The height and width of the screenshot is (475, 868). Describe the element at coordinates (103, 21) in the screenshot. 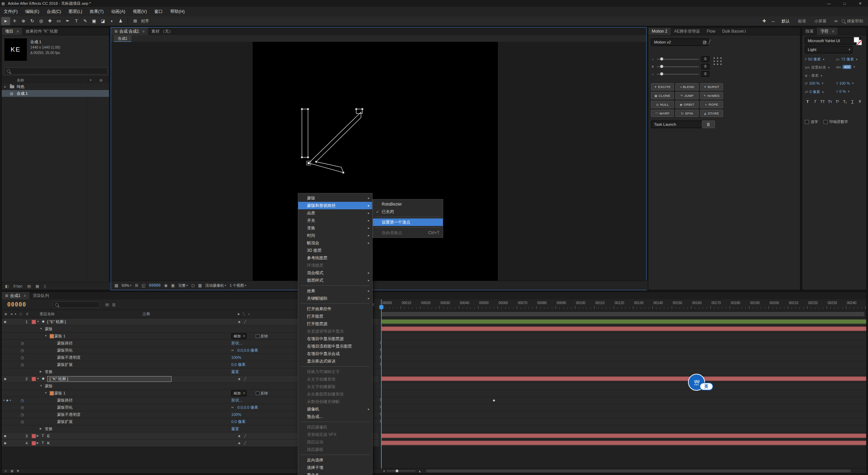

I see `eraser-tool: ◪` at that location.